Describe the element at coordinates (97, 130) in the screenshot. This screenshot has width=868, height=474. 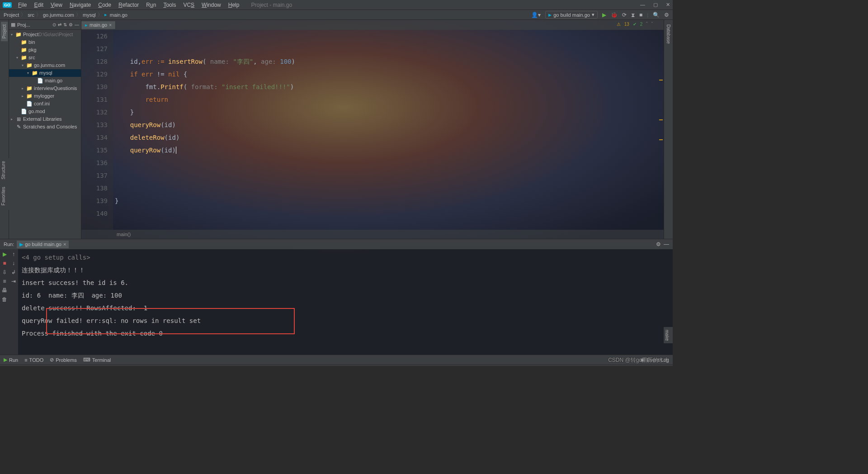
I see `gutter: 1261271281291301311321331341351361371381…` at that location.